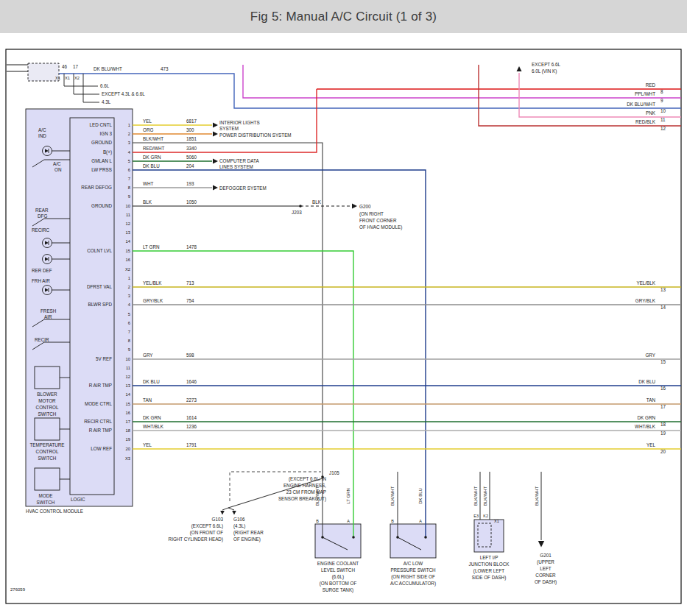  I want to click on diagram-label: 9, so click(662, 100).